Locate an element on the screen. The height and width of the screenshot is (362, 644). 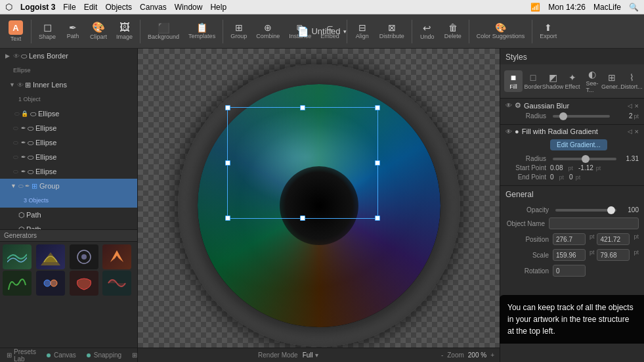
tab-effect: ✦ Effect is located at coordinates (572, 81).